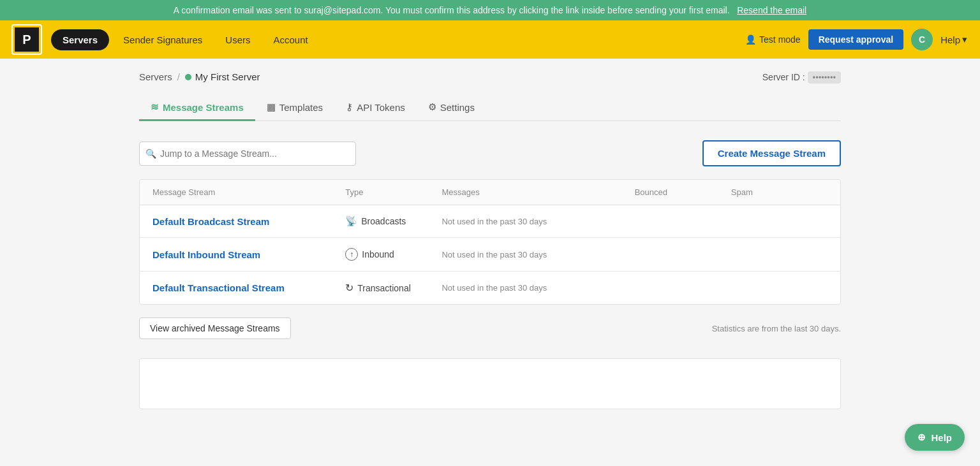 This screenshot has height=466, width=980. Describe the element at coordinates (452, 10) in the screenshot. I see `notification-text: A confirmation email was sent to suraj@s…` at that location.